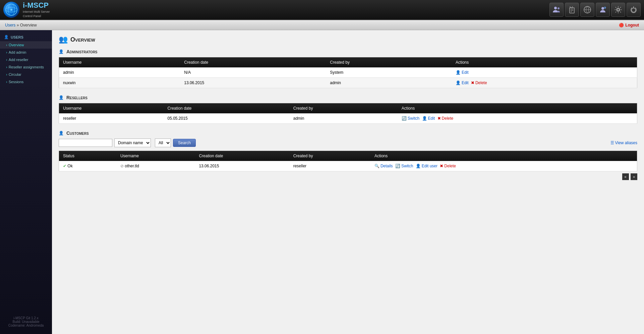 The width and height of the screenshot is (644, 334). Describe the element at coordinates (348, 161) in the screenshot. I see `customers-table: Status Username Creation date Created by…` at that location.